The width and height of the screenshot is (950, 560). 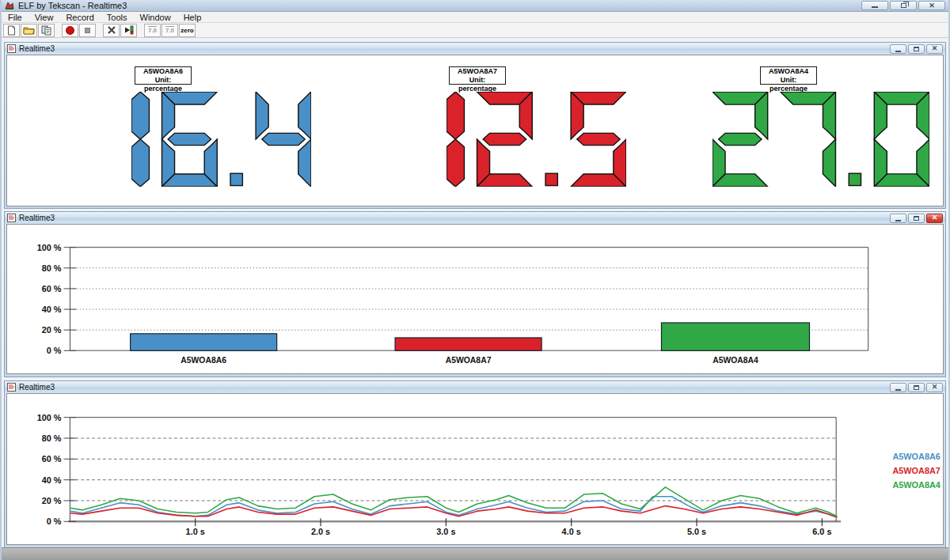 What do you see at coordinates (28, 30) in the screenshot?
I see `folder-icon` at bounding box center [28, 30].